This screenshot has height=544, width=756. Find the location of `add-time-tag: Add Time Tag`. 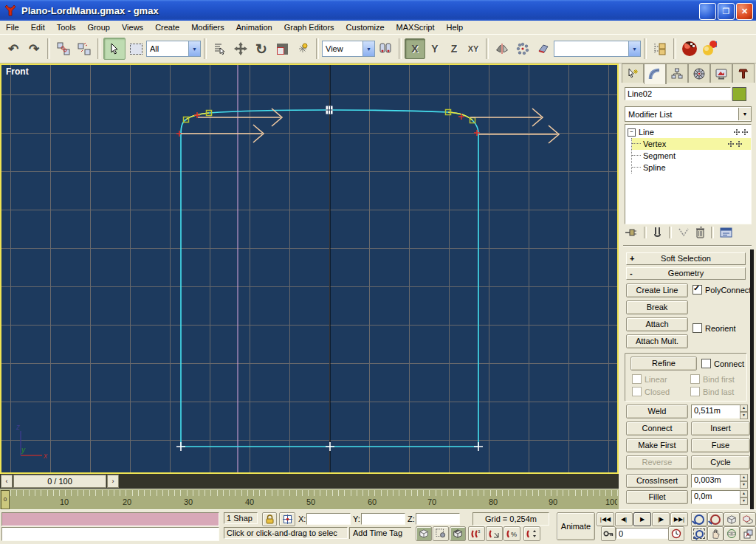

add-time-tag: Add Time Tag is located at coordinates (380, 533).